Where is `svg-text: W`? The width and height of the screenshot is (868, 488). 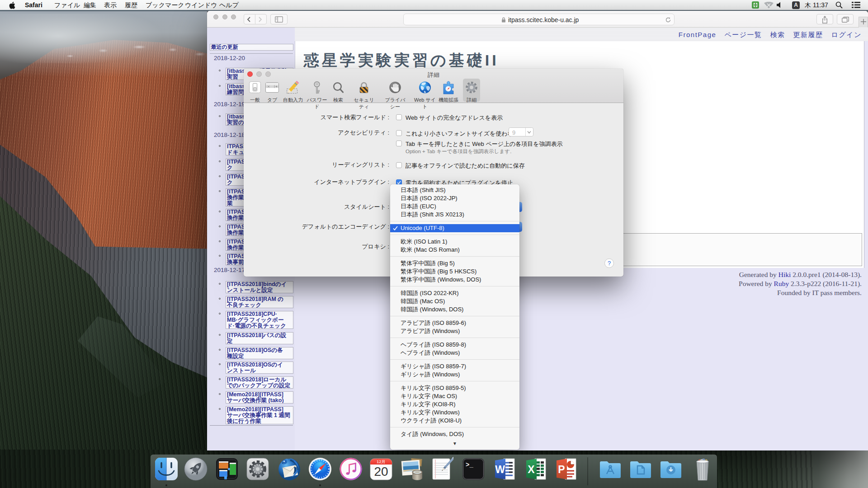 svg-text: W is located at coordinates (500, 469).